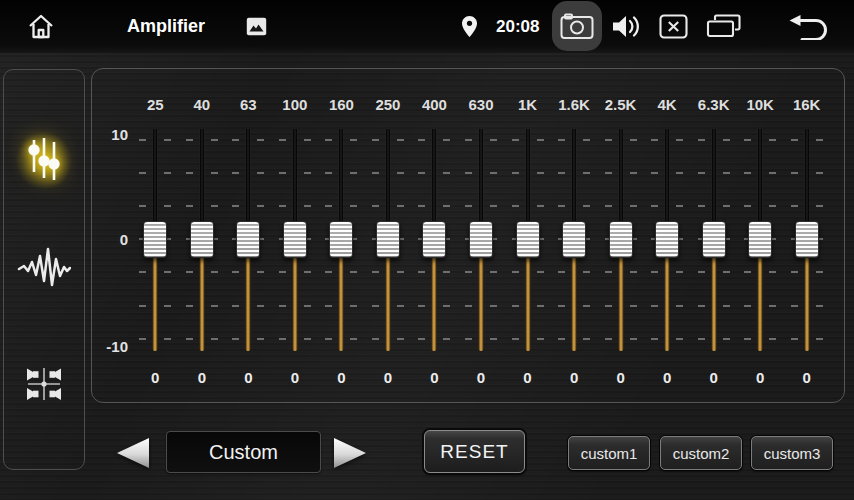 This screenshot has height=500, width=854. Describe the element at coordinates (388, 236) in the screenshot. I see `eq-band: 250 0` at that location.